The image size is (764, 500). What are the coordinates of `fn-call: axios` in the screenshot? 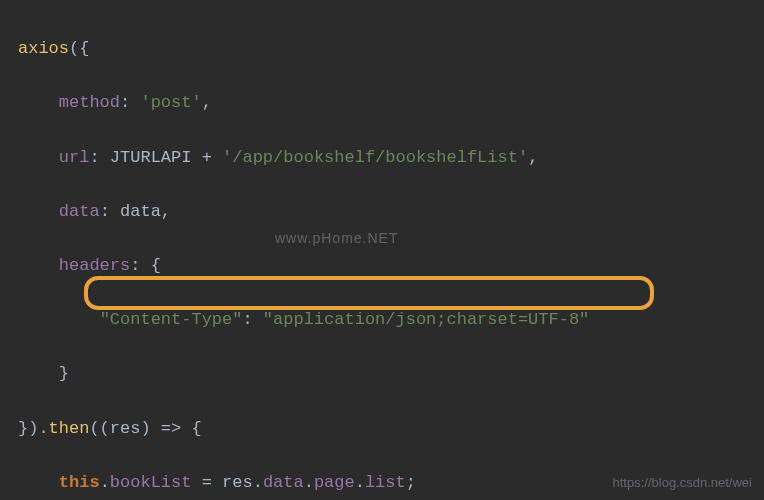 It's located at (44, 48).